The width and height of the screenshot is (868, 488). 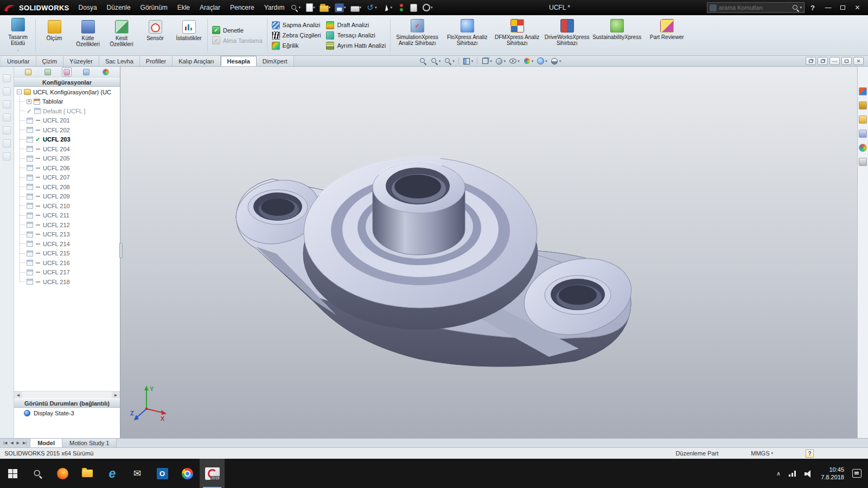 What do you see at coordinates (413, 8) in the screenshot?
I see `file-properties-button` at bounding box center [413, 8].